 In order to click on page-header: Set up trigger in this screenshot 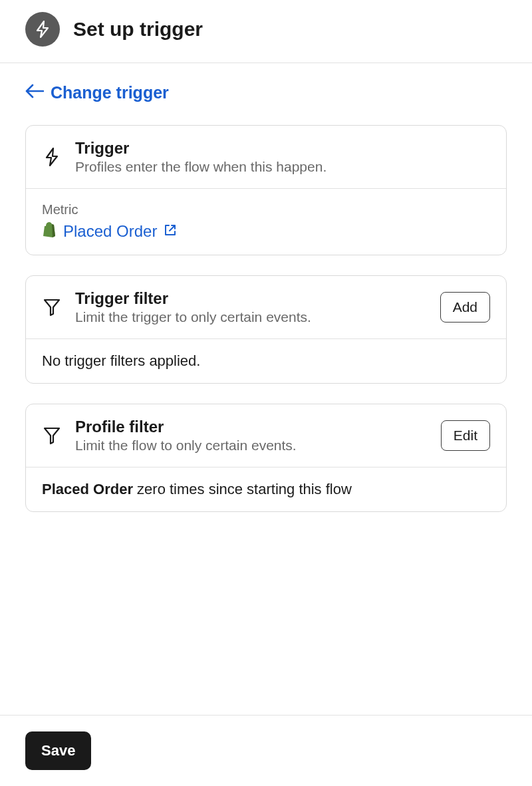, I will do `click(266, 31)`.